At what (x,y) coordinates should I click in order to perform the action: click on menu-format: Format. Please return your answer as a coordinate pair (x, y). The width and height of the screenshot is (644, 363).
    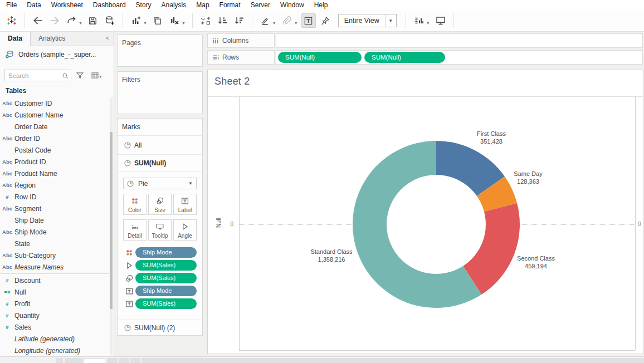
    Looking at the image, I should click on (230, 5).